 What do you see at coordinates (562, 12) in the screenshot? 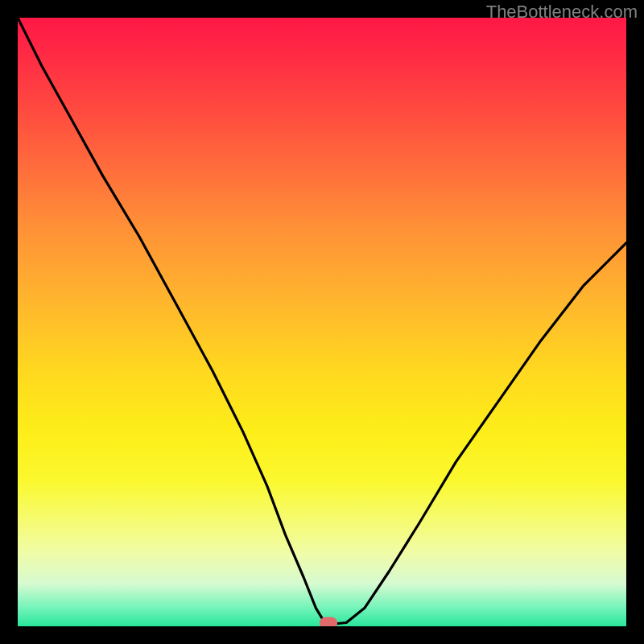
I see `watermark-label: TheBottleneck.com` at bounding box center [562, 12].